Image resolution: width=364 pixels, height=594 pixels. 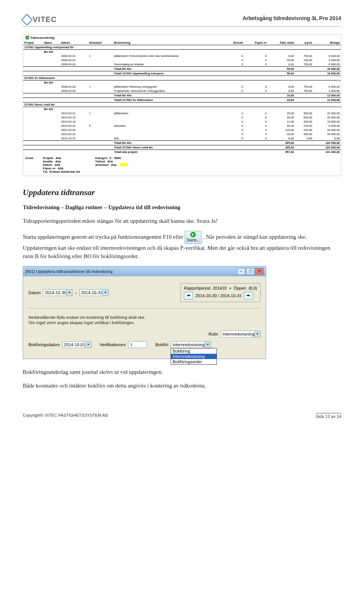 What do you see at coordinates (45, 20) in the screenshot?
I see `logo-text: VITEC` at bounding box center [45, 20].